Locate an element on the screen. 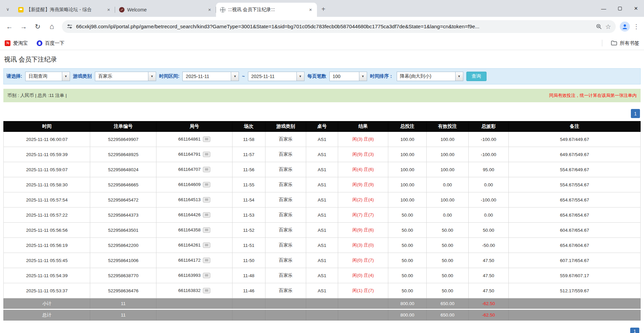 Image resolution: width=644 pixels, height=333 pixels. cell-valid-bet: 100.00 is located at coordinates (448, 170).